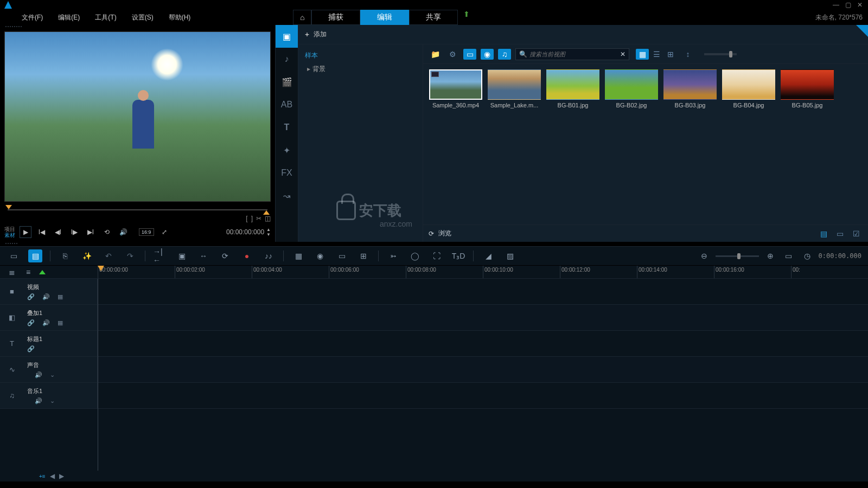  Describe the element at coordinates (572, 54) in the screenshot. I see `search-input: 🔍 ✕` at that location.